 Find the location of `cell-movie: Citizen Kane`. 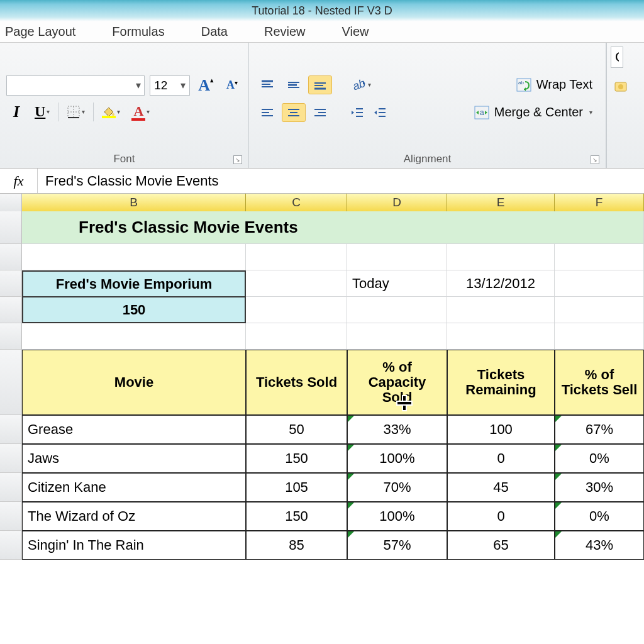

cell-movie: Citizen Kane is located at coordinates (134, 487).